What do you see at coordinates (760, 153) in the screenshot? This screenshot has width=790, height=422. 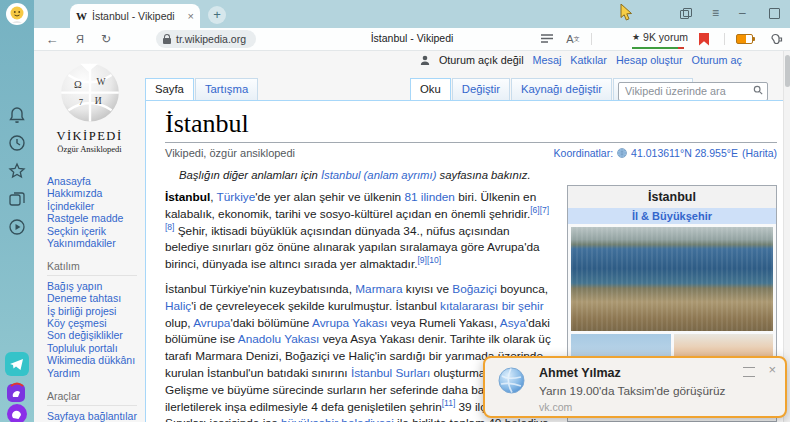 I see `coordinates-map-link: (Harita)` at bounding box center [760, 153].